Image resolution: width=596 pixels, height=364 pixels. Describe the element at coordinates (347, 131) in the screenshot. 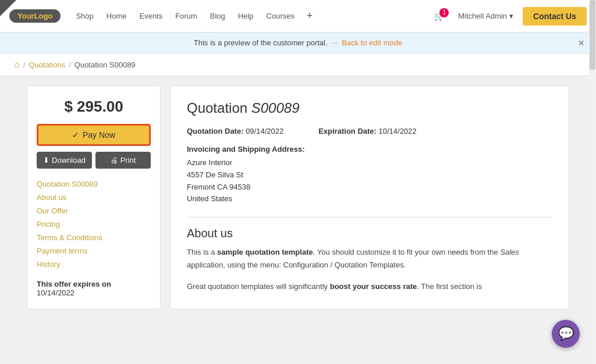

I see `expiration-date-label: Expiration Date:` at that location.